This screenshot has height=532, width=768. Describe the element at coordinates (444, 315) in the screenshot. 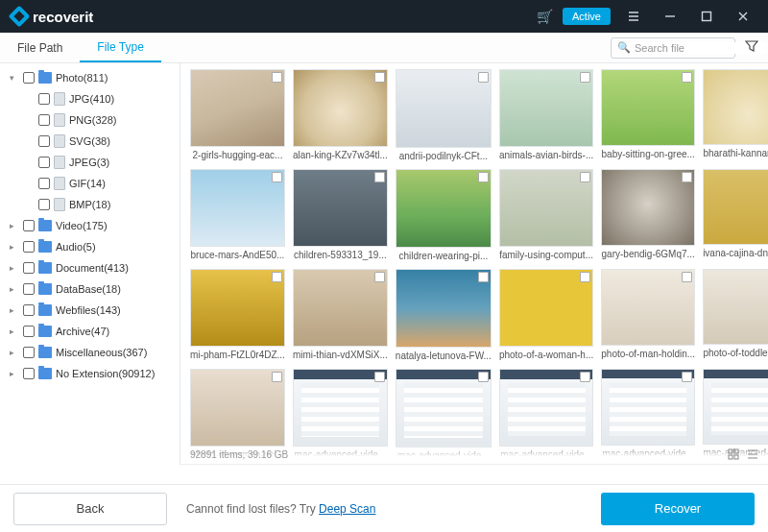

I see `thumbnail-card: natalya-letunova-FW...` at that location.